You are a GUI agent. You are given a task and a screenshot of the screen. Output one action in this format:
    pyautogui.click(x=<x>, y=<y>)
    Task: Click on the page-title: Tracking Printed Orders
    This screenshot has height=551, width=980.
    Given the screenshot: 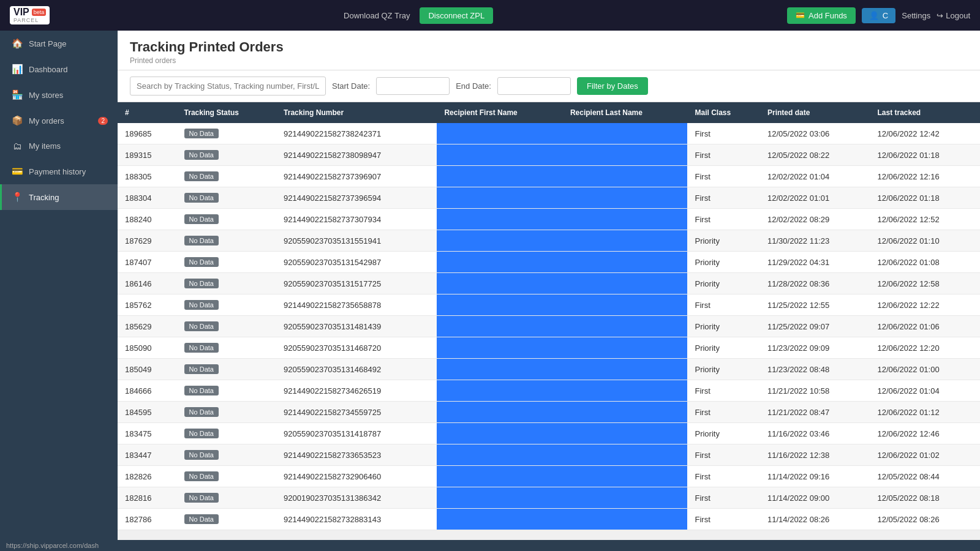 What is the action you would take?
    pyautogui.click(x=549, y=47)
    